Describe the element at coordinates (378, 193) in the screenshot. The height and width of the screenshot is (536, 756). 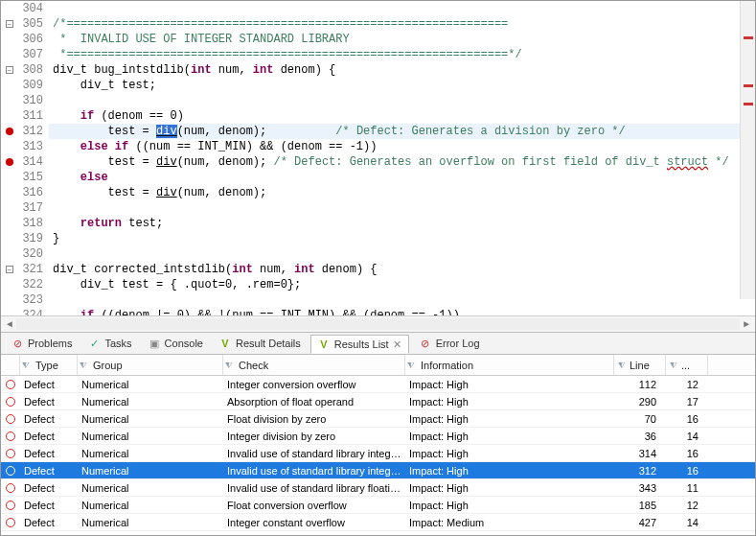
I see `code-line: 316 test = div(num, denom);` at that location.